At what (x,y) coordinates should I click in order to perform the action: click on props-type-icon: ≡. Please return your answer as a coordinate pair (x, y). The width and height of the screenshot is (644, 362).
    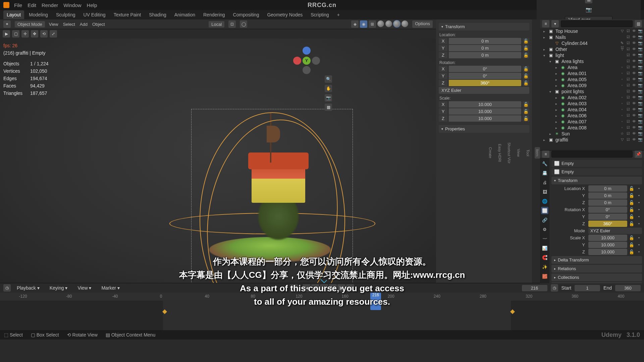
    Looking at the image, I should click on (546, 154).